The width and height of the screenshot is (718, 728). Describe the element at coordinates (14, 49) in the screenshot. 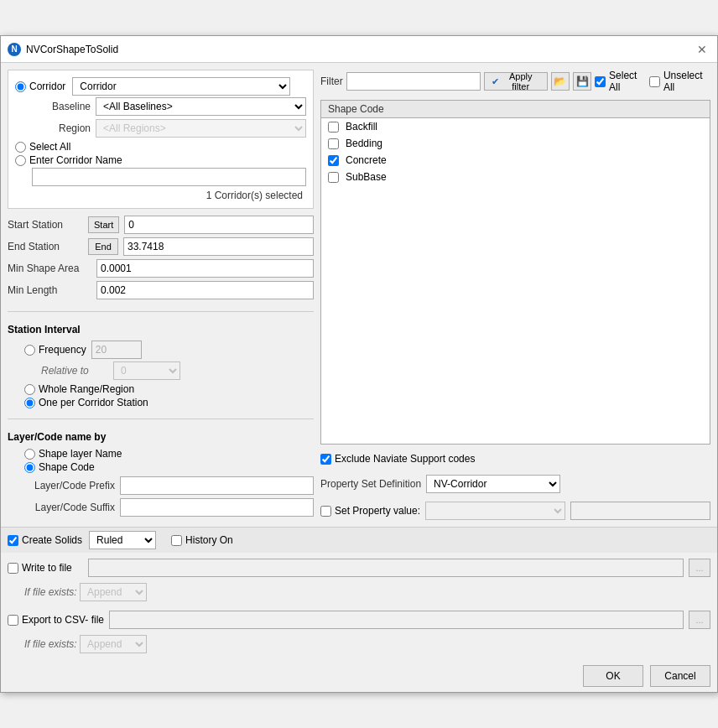

I see `app-icon: N` at that location.